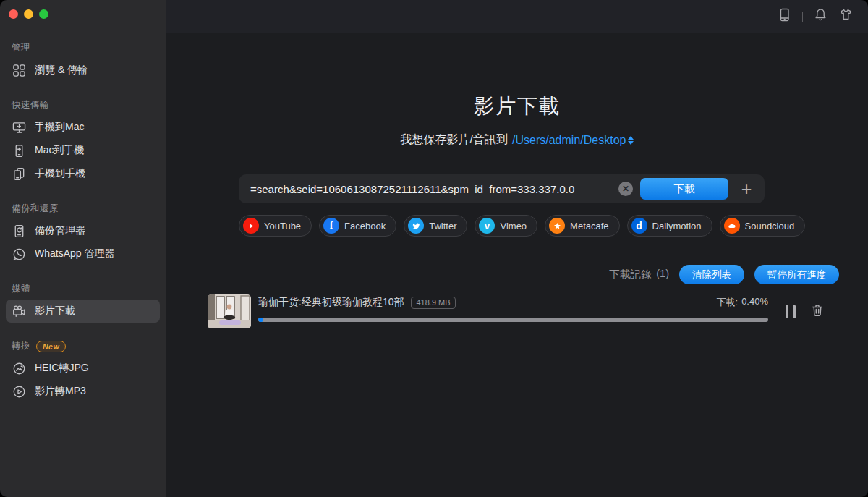 The width and height of the screenshot is (868, 497). What do you see at coordinates (19, 127) in the screenshot?
I see `phone-to-mac-icon` at bounding box center [19, 127].